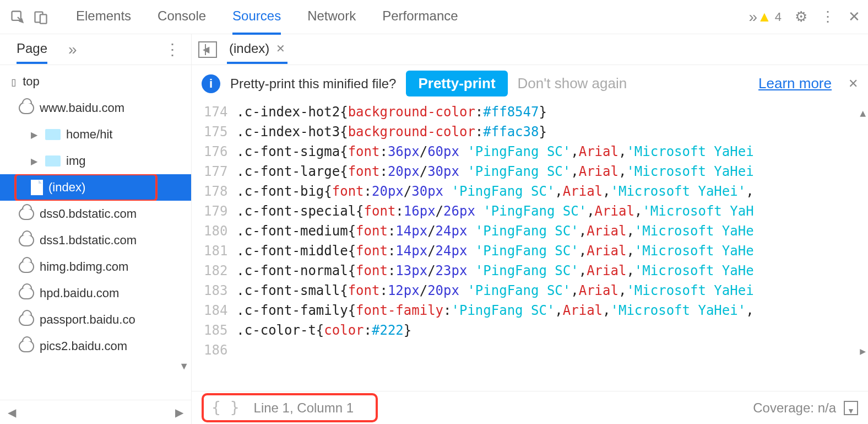 The image size is (868, 424). What do you see at coordinates (214, 246) in the screenshot?
I see `line-gutter: 174175176177178179180181182183184185186` at bounding box center [214, 246].